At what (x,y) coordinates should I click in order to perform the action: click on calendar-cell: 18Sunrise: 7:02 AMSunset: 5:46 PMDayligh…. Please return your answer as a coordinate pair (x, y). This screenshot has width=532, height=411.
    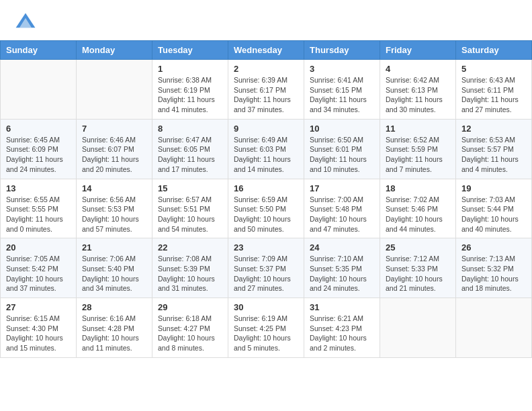
    Looking at the image, I should click on (418, 208).